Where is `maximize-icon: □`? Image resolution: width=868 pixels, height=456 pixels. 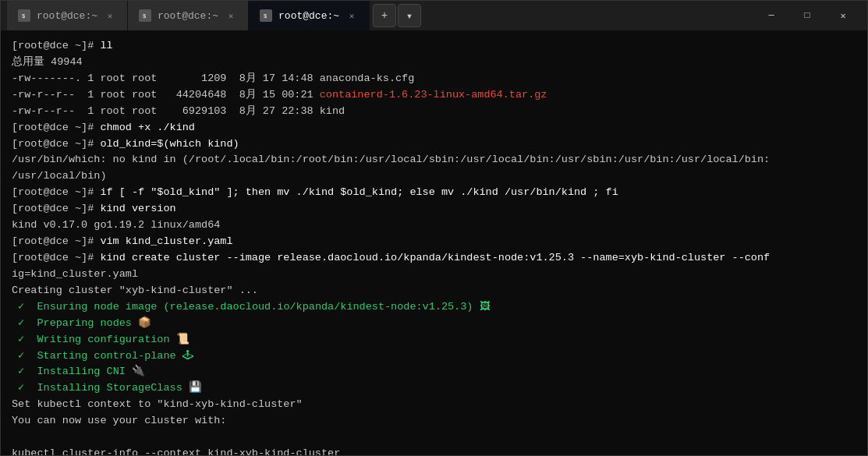 maximize-icon: □ is located at coordinates (806, 16).